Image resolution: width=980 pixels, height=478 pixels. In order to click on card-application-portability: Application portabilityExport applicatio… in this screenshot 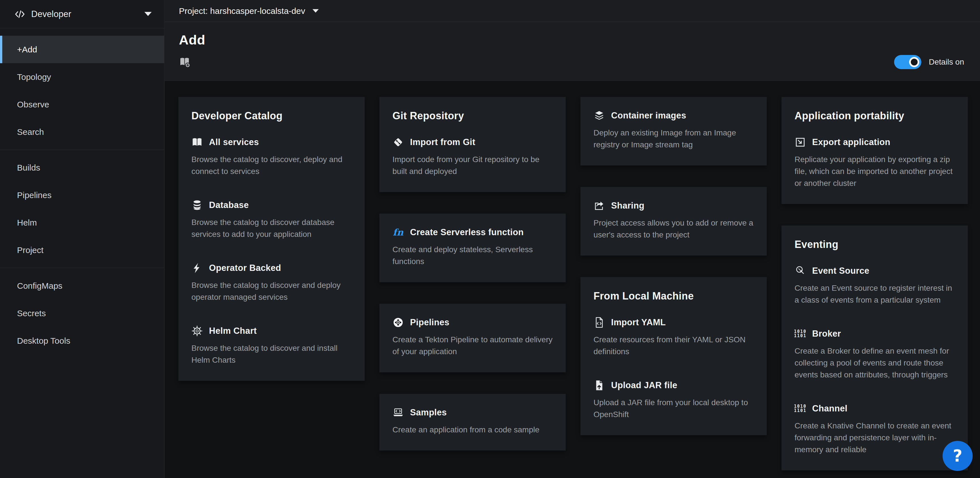, I will do `click(875, 151)`.